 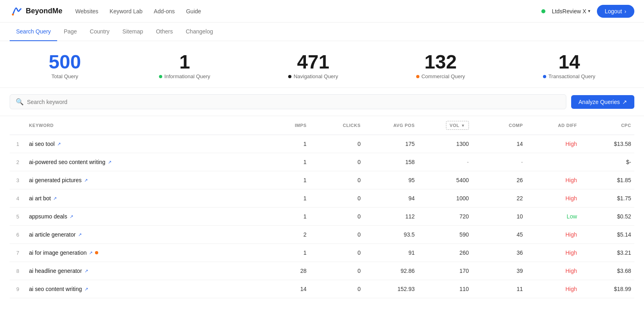 I want to click on row-number: 4, so click(x=18, y=198).